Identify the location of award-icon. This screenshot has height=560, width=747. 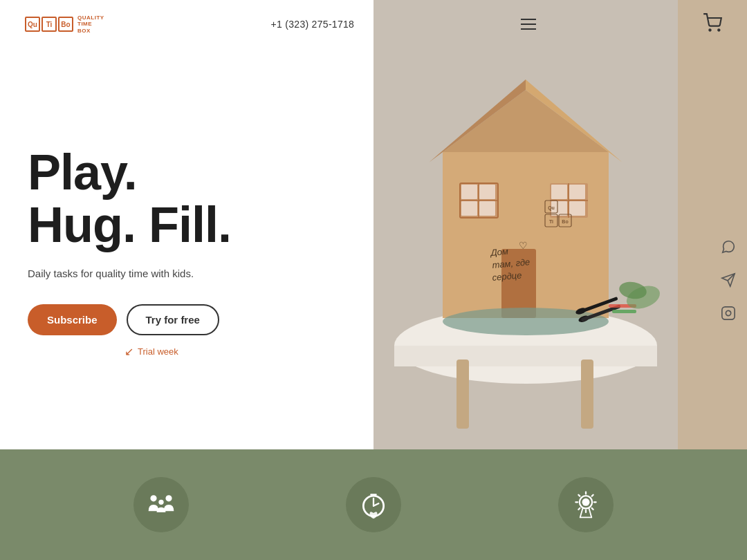
(586, 505).